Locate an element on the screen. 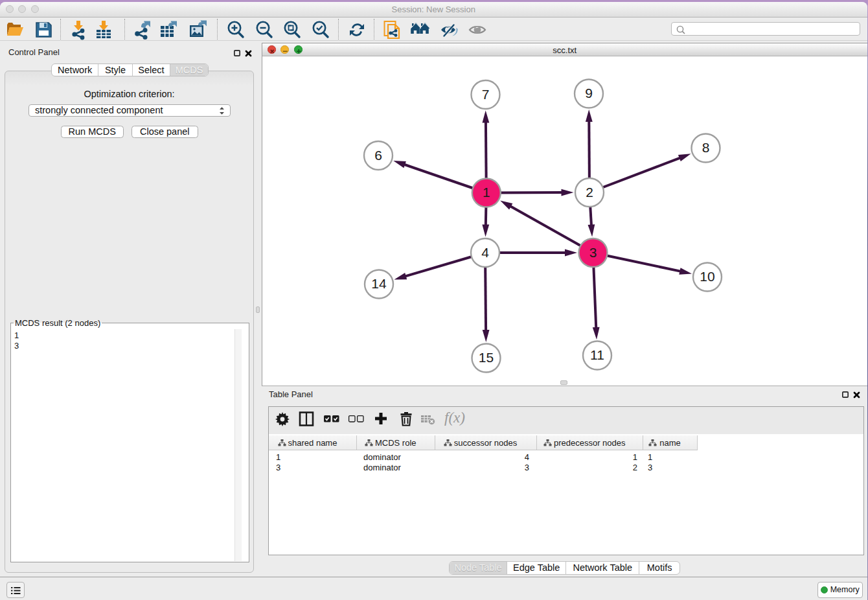  svg-text: 3 is located at coordinates (593, 253).